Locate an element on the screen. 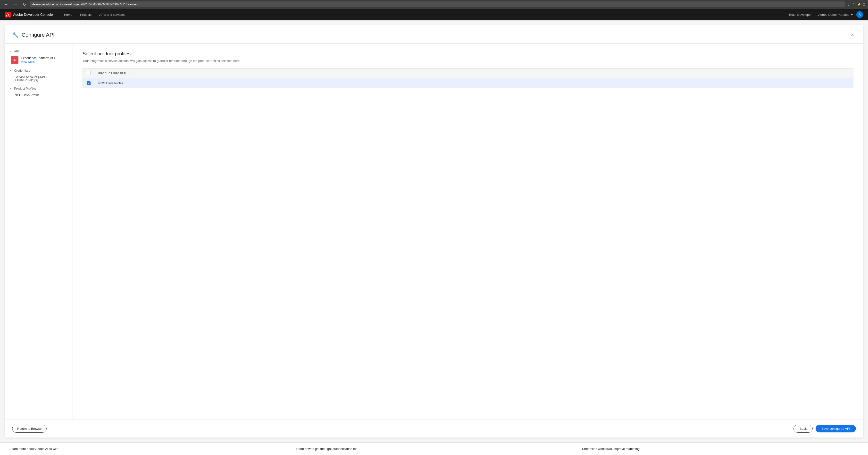  row-checkbox-cell is located at coordinates (89, 83).